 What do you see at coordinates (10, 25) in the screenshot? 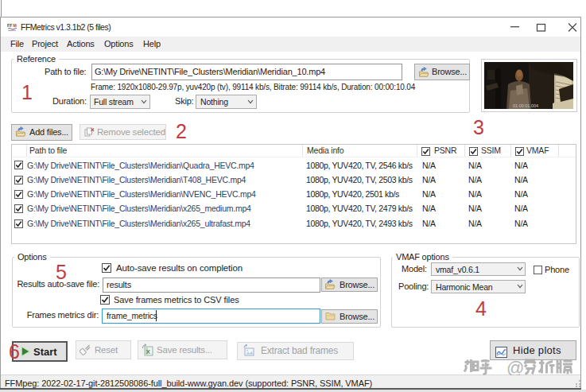
I see `svg-text: FF` at bounding box center [10, 25].